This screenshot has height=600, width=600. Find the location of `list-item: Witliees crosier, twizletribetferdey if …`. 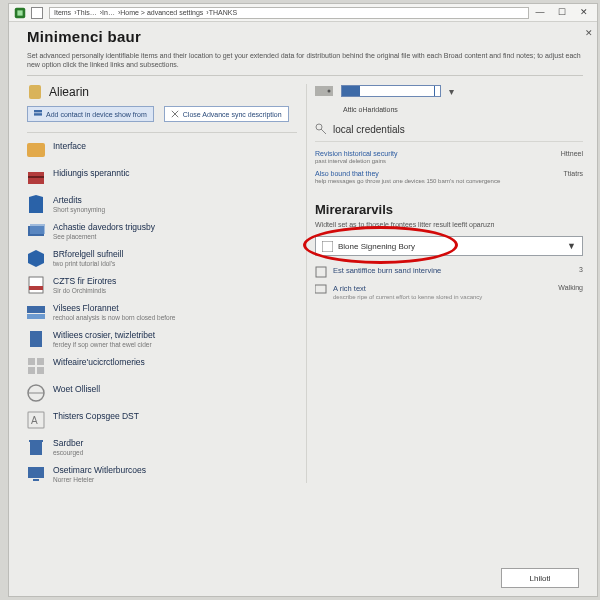

list-item: Witliees crosier, twizletribetferdey if … is located at coordinates (162, 339).